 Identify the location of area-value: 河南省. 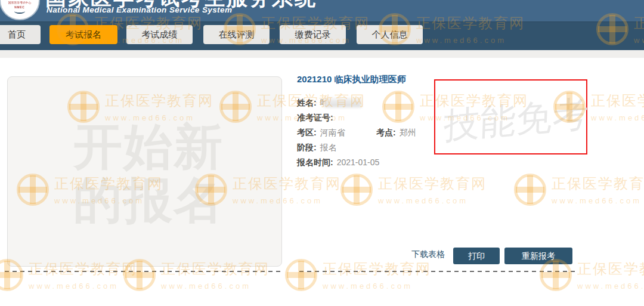
(333, 132).